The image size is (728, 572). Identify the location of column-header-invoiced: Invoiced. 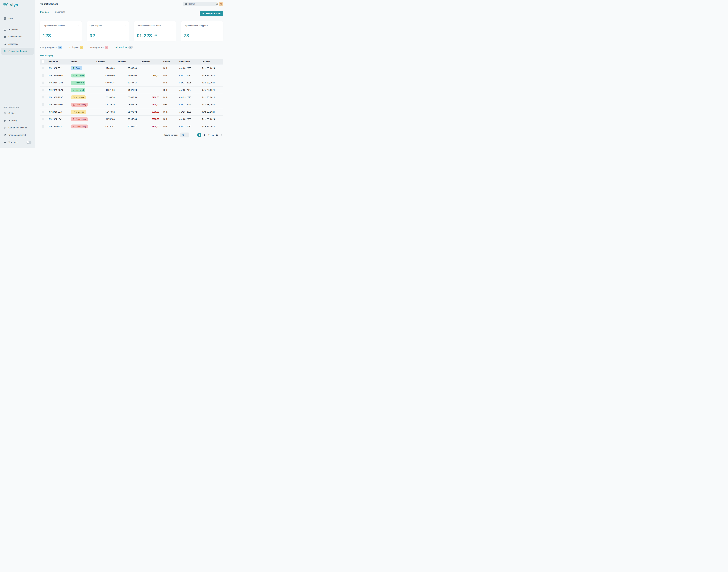
(126, 62).